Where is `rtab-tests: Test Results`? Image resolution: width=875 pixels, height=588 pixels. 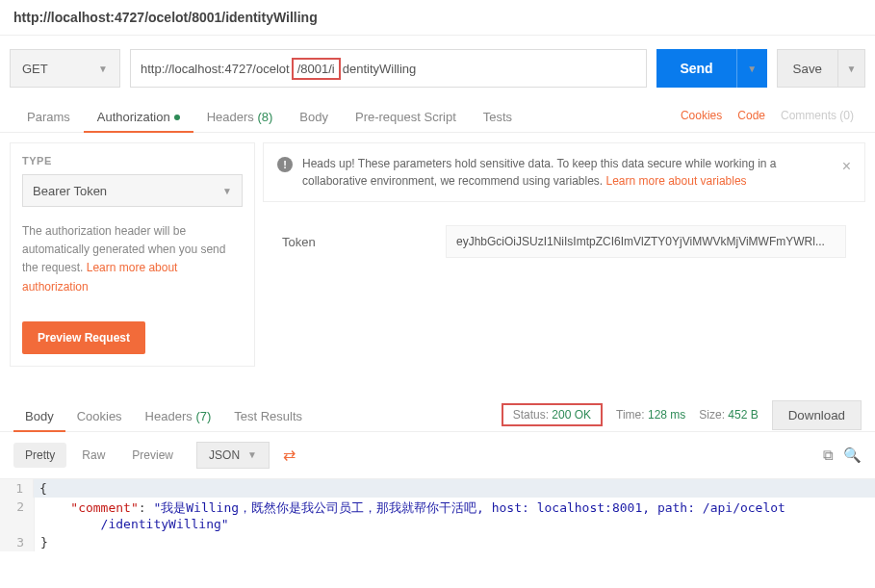
rtab-tests: Test Results is located at coordinates (268, 416).